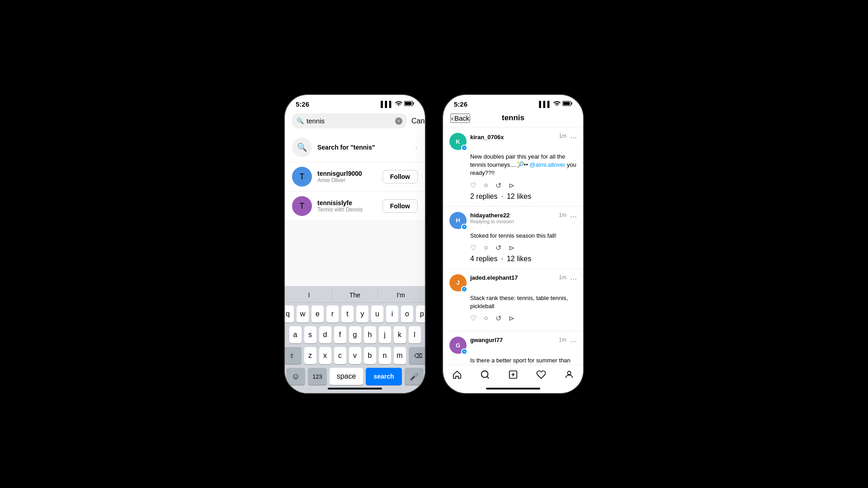  Describe the element at coordinates (569, 376) in the screenshot. I see `nav-profile` at that location.